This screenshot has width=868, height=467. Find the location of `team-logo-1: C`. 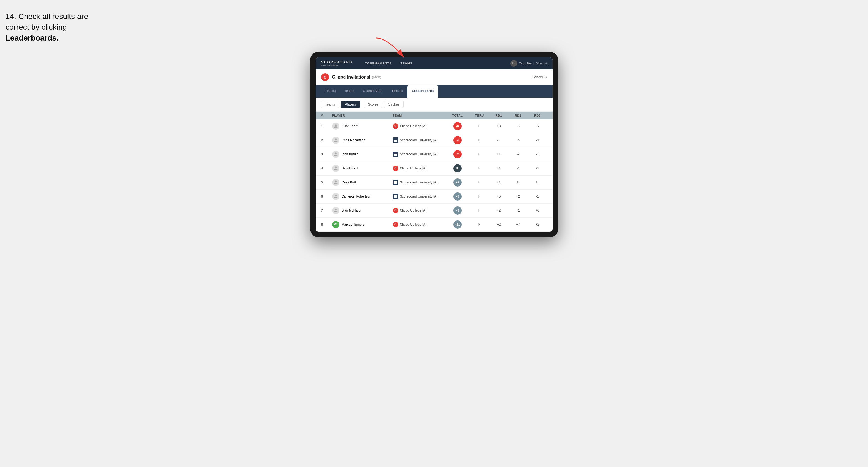

team-logo-1: C is located at coordinates (396, 126).